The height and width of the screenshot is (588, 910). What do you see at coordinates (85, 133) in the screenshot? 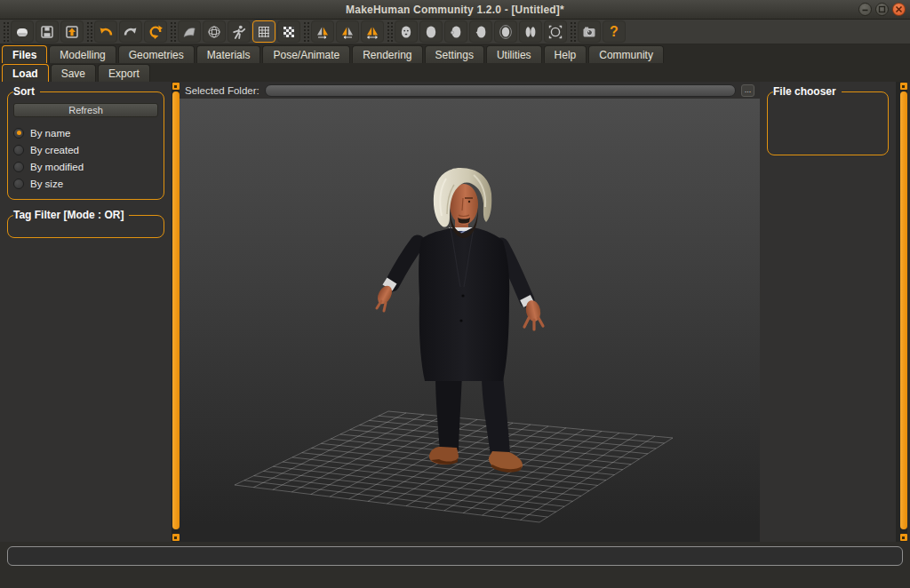
I see `sort-option-by-name: By name` at bounding box center [85, 133].